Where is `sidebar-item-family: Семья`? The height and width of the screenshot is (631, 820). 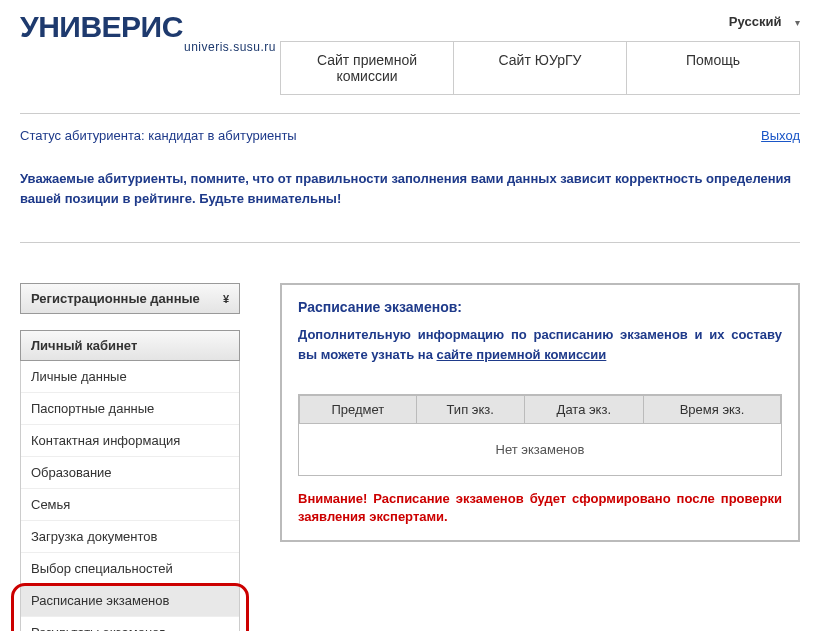 sidebar-item-family: Семья is located at coordinates (130, 505).